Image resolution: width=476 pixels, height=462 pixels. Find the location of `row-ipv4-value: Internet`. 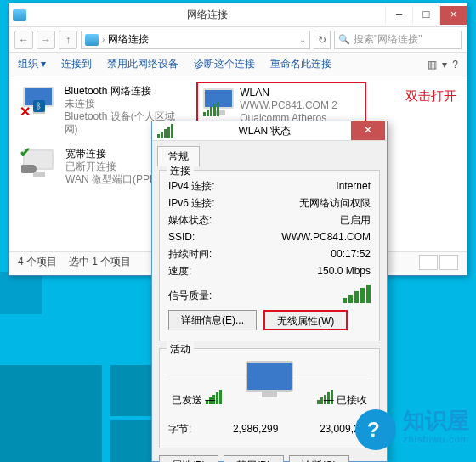

row-ipv4-value: Internet is located at coordinates (354, 186).